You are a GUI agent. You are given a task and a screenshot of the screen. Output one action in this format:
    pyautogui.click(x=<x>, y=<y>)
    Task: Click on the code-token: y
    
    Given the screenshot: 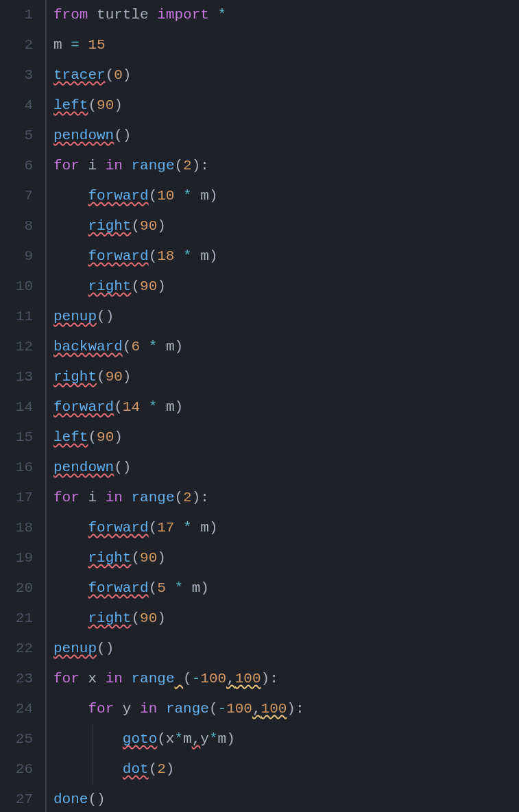 What is the action you would take?
    pyautogui.click(x=128, y=709)
    